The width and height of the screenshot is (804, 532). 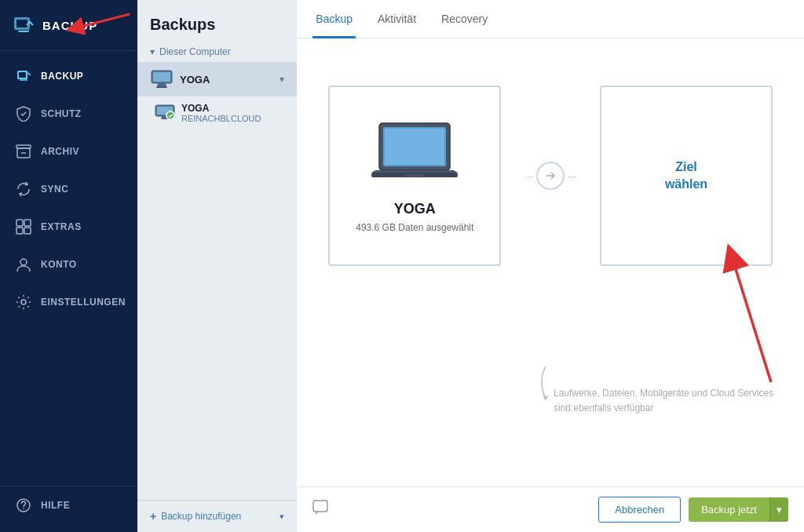 What do you see at coordinates (69, 114) in the screenshot?
I see `sidebar-item-schutz: SCHUTZ` at bounding box center [69, 114].